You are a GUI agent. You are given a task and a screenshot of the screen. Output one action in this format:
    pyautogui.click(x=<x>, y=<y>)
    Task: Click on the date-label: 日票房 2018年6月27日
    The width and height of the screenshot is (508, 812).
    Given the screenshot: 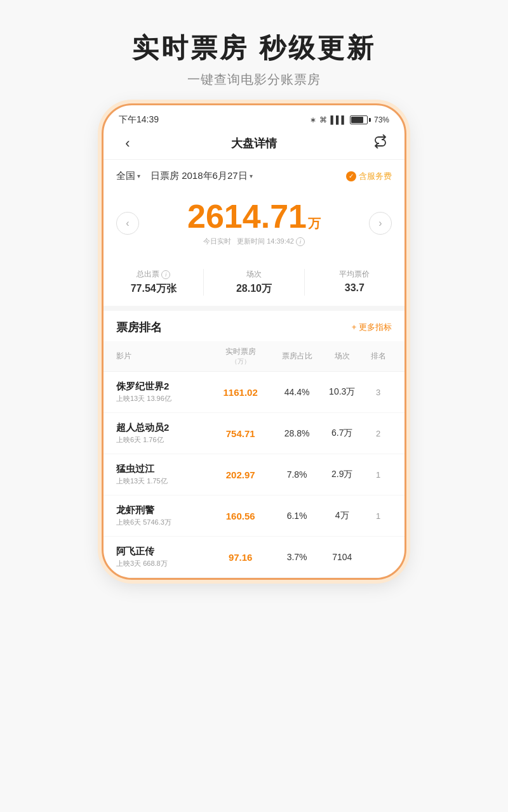 What is the action you would take?
    pyautogui.click(x=199, y=176)
    